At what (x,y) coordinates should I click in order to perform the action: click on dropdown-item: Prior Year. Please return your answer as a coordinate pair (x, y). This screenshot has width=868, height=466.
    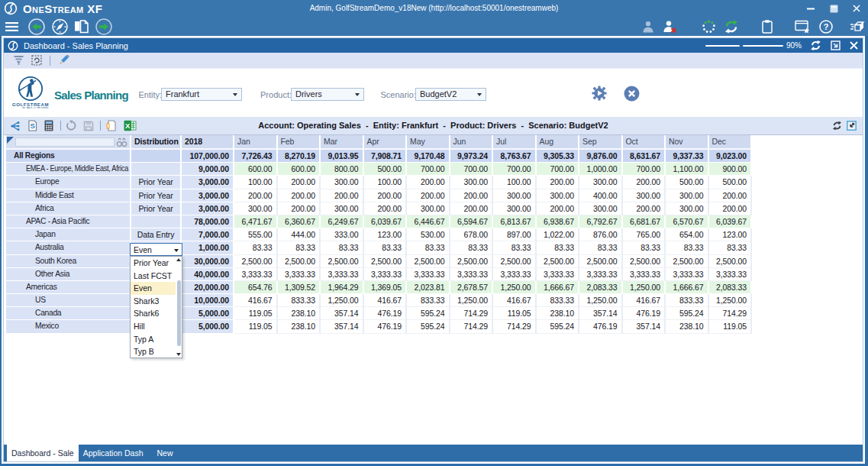
    Looking at the image, I should click on (156, 263).